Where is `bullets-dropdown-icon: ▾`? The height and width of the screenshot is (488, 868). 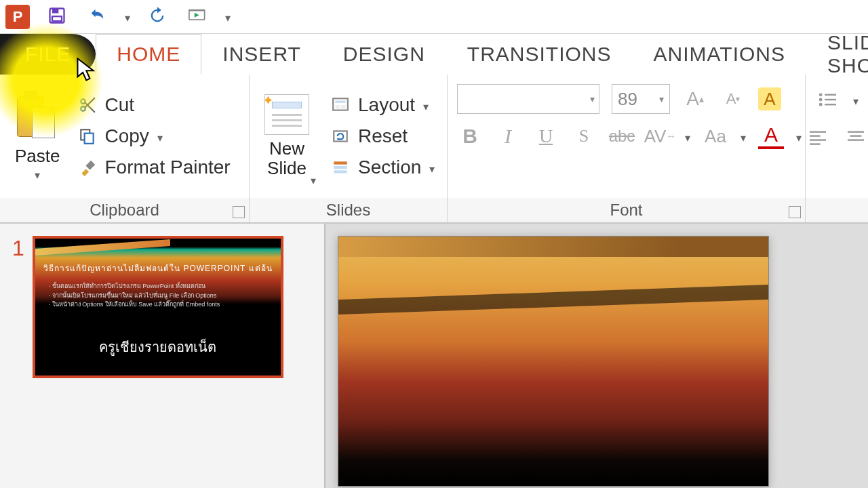
bullets-dropdown-icon: ▾ is located at coordinates (856, 102).